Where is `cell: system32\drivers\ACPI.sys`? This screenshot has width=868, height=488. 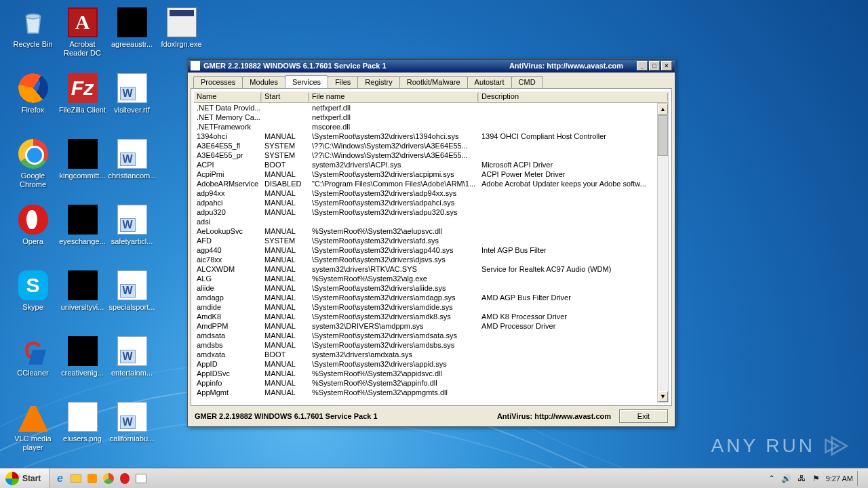 cell: system32\drivers\ACPI.sys is located at coordinates (394, 165).